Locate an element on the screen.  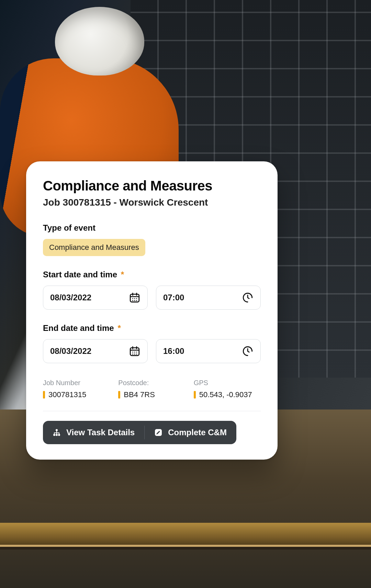
end-datetime-label-text: End date and time is located at coordinates (78, 328).